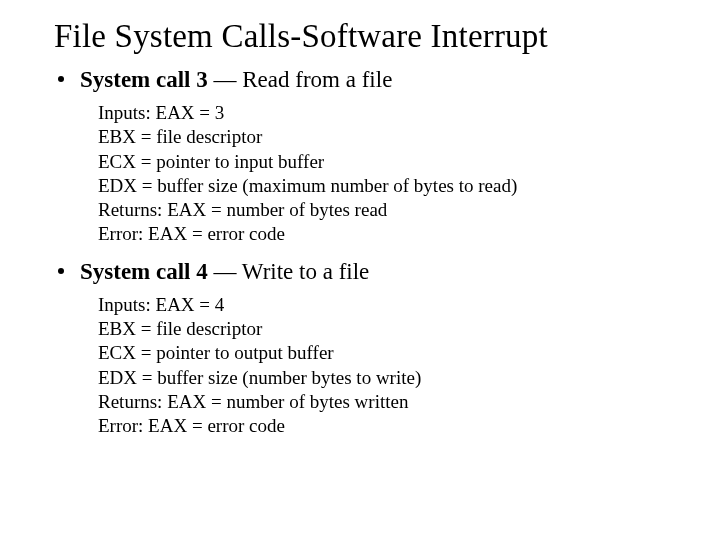  I want to click on detail-line: EDX = buffer size (number bytes to write…, so click(389, 378).